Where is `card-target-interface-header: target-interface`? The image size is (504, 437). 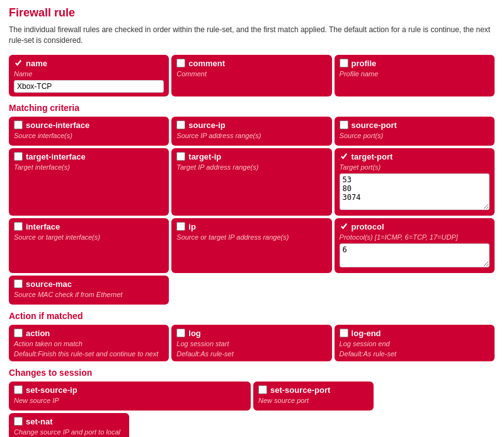
card-target-interface-header: target-interface is located at coordinates (89, 156).